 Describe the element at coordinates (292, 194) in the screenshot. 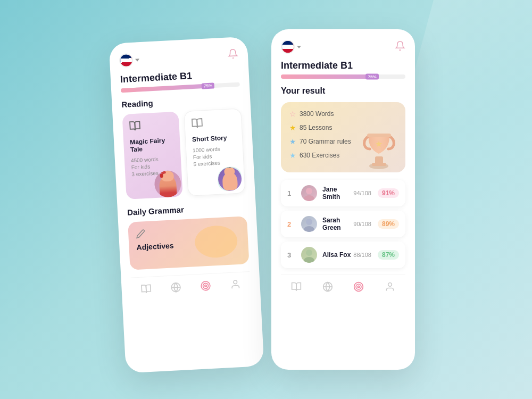

I see `rank-1: 1` at that location.